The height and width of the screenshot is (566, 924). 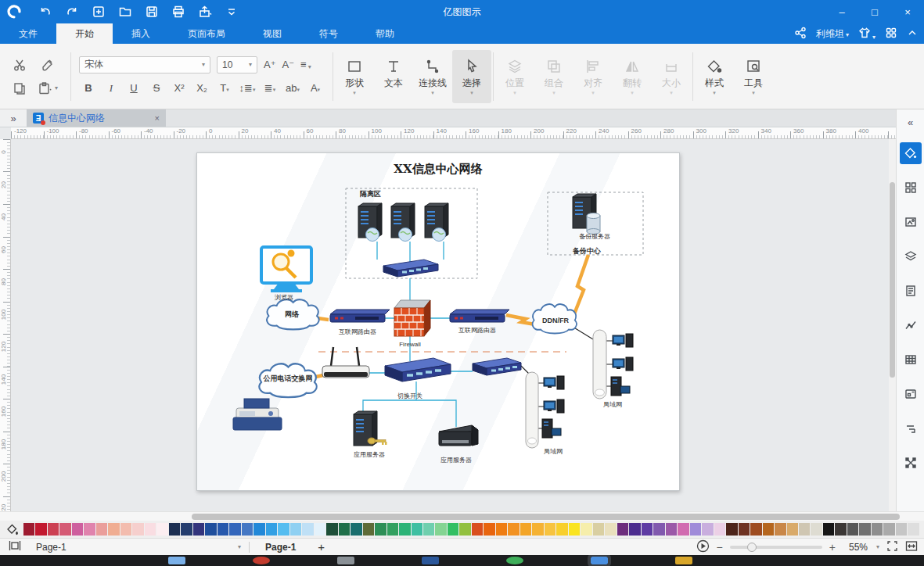 What do you see at coordinates (28, 34) in the screenshot?
I see `menu-tab-1: 文件` at bounding box center [28, 34].